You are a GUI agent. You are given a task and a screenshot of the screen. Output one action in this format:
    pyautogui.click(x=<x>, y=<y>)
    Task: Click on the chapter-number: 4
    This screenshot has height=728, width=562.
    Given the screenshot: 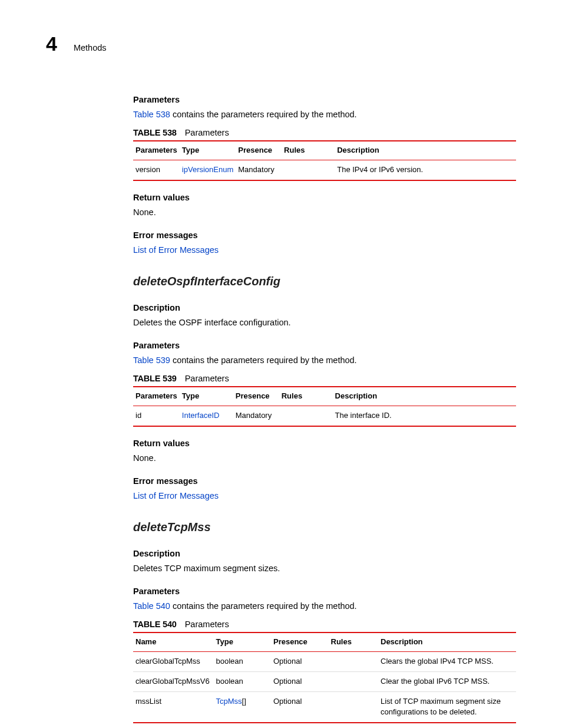 What is the action you would take?
    pyautogui.click(x=52, y=44)
    